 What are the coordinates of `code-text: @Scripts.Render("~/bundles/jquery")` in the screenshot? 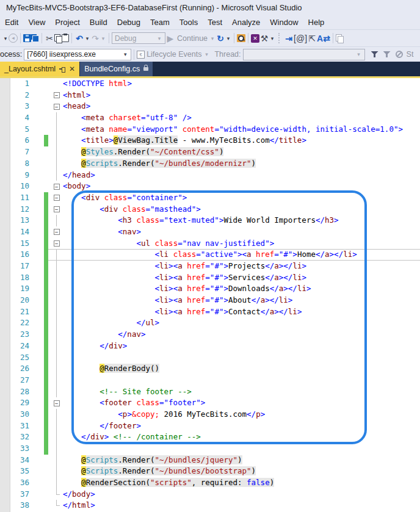 It's located at (242, 460).